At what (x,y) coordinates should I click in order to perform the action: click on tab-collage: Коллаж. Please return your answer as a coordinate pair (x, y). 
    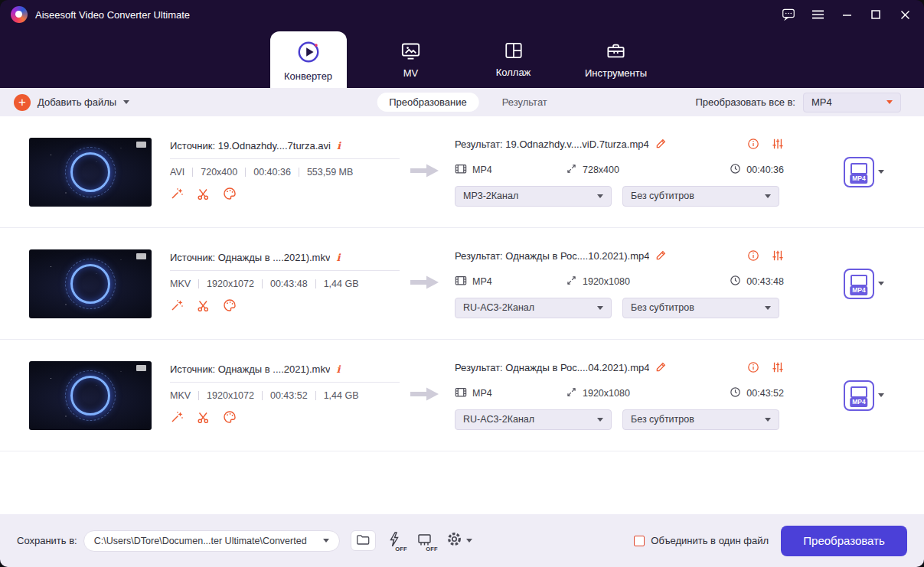
    Looking at the image, I should click on (514, 58).